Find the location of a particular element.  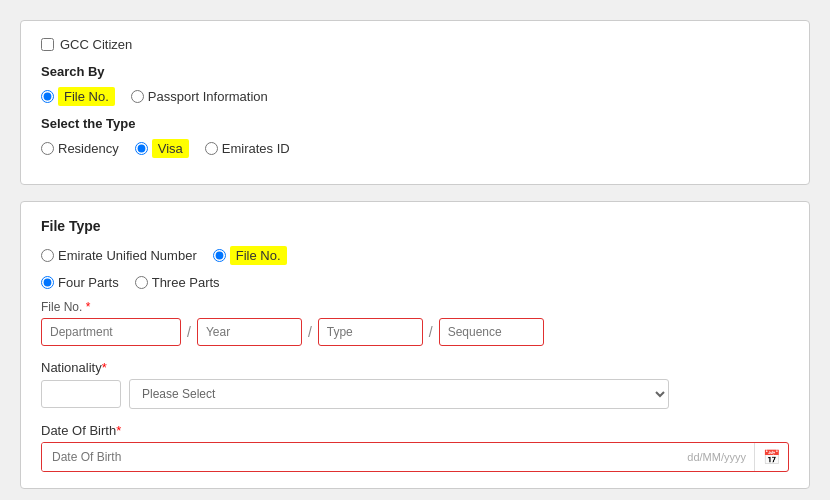

gcc-citizen-label: GCC Citizen is located at coordinates (96, 44).